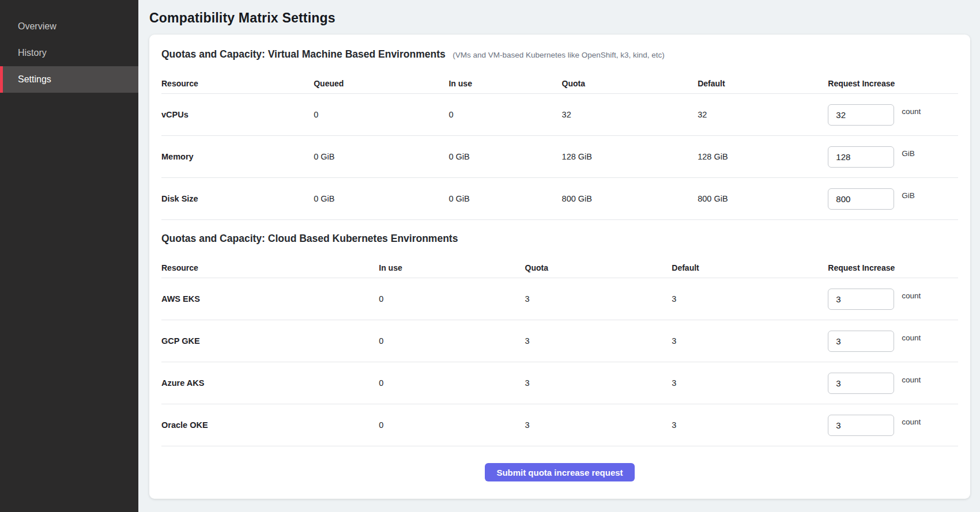  I want to click on quota-value: 128 GiB, so click(630, 157).